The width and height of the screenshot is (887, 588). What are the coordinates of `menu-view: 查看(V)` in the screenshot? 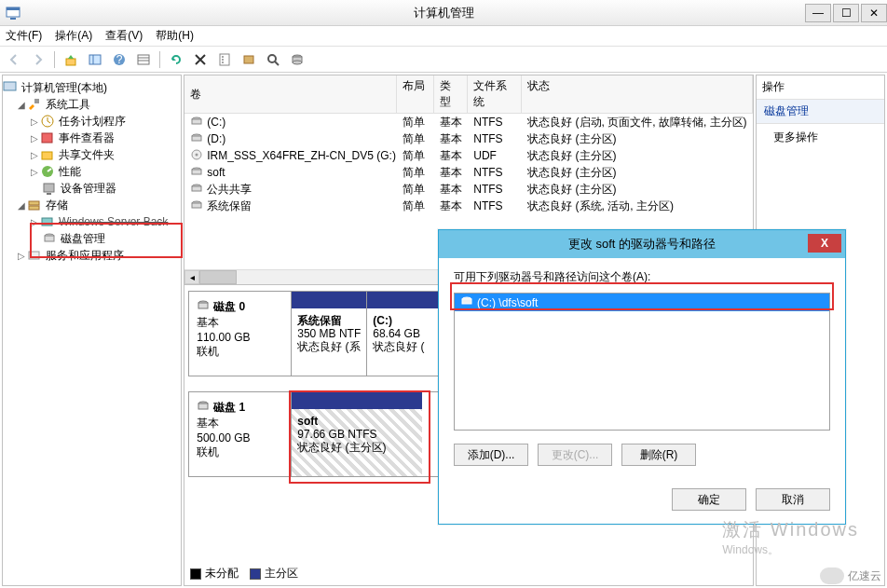 It's located at (124, 35).